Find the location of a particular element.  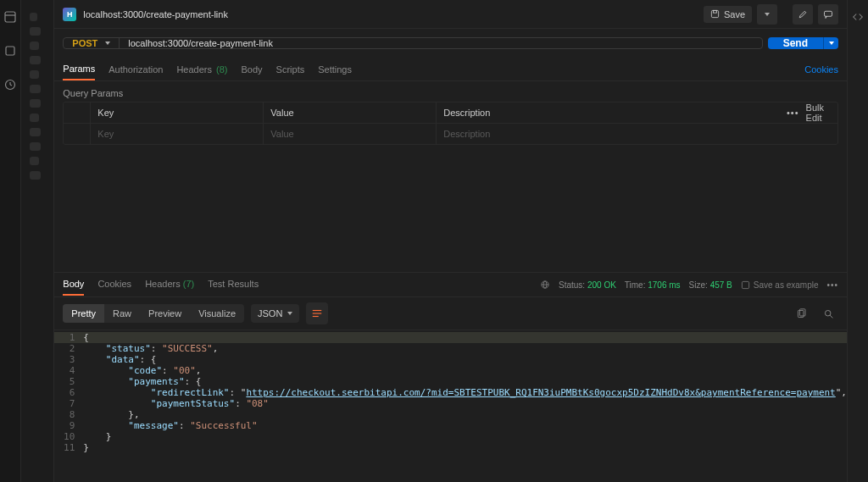

request-row: POST Send is located at coordinates (451, 43).